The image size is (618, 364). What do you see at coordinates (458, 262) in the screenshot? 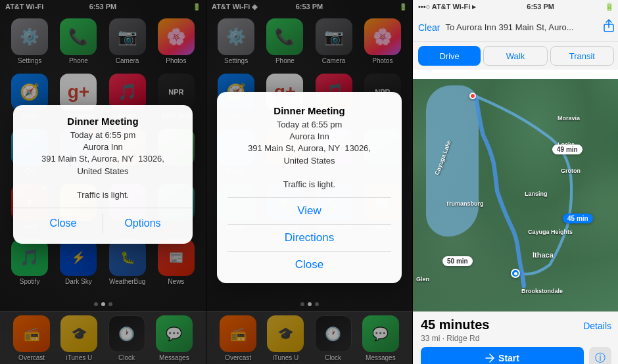
I see `time-bubble-50: 50 min` at bounding box center [458, 262].